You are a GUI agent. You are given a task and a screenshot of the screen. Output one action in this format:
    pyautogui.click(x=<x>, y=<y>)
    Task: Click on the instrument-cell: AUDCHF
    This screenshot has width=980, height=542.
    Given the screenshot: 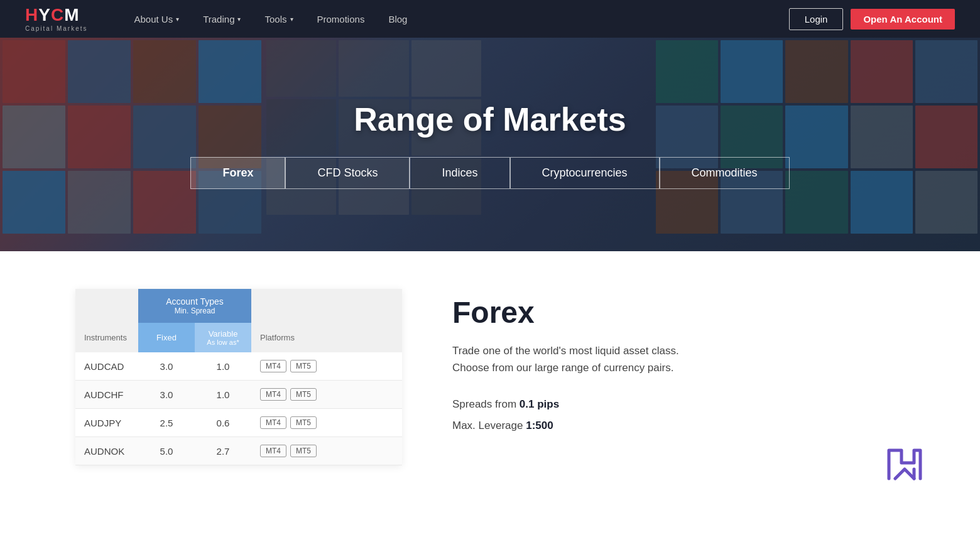 What is the action you would take?
    pyautogui.click(x=107, y=394)
    